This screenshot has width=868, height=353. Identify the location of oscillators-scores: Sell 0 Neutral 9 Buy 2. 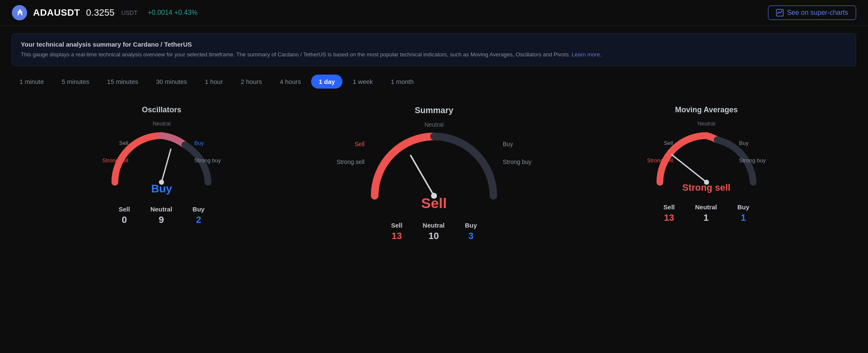
(162, 215).